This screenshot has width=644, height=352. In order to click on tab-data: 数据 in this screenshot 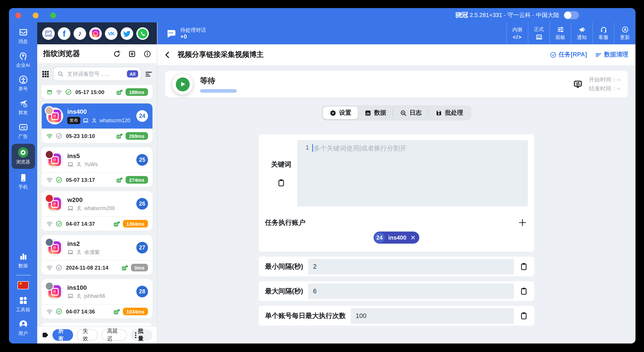, I will do `click(376, 113)`.